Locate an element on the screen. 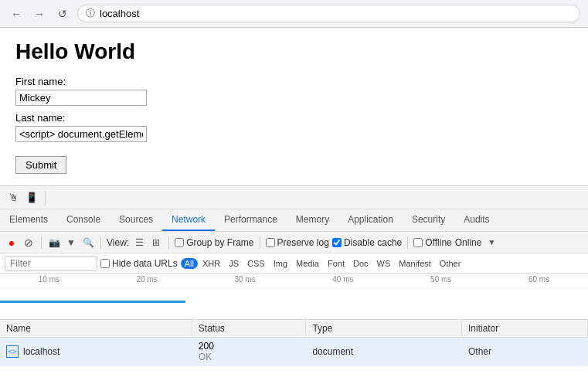 This screenshot has height=391, width=588. table-header-row: Name Status Type Initiator is located at coordinates (294, 329).